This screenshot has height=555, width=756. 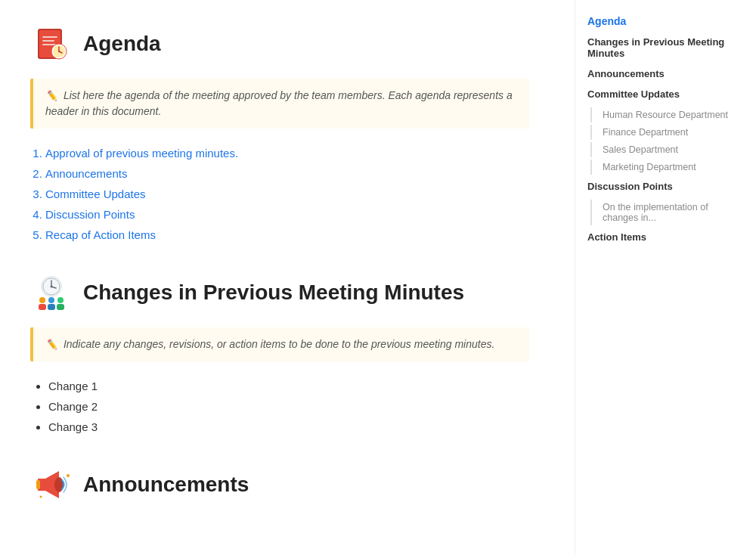 What do you see at coordinates (667, 150) in the screenshot?
I see `sidebar-subitem-sales: Sales Department` at bounding box center [667, 150].